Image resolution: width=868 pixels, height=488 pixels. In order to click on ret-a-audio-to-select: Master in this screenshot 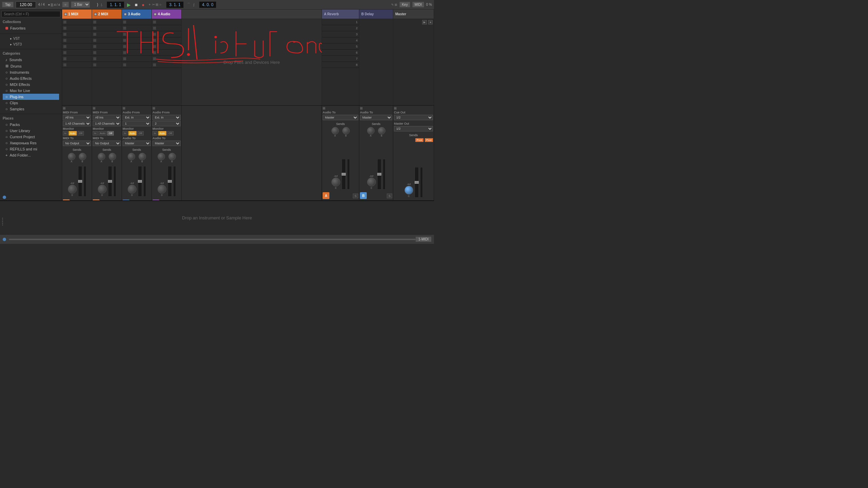, I will do `click(340, 118)`.